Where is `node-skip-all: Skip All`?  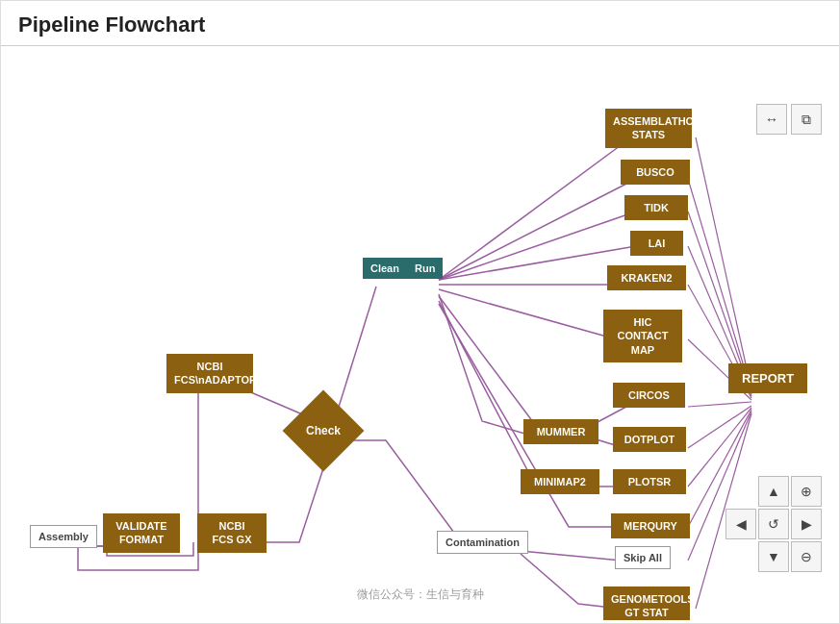
node-skip-all: Skip All is located at coordinates (643, 558).